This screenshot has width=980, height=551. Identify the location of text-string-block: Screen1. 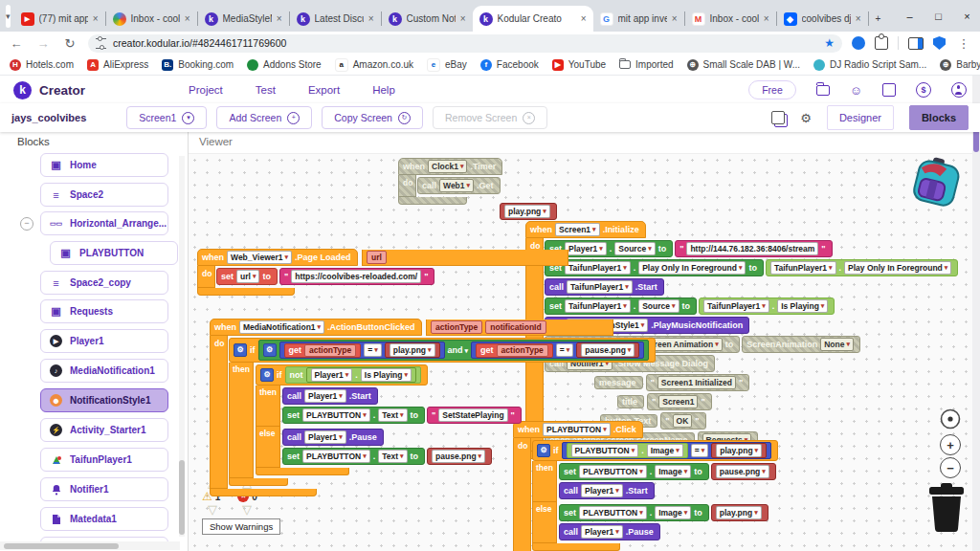
(679, 402).